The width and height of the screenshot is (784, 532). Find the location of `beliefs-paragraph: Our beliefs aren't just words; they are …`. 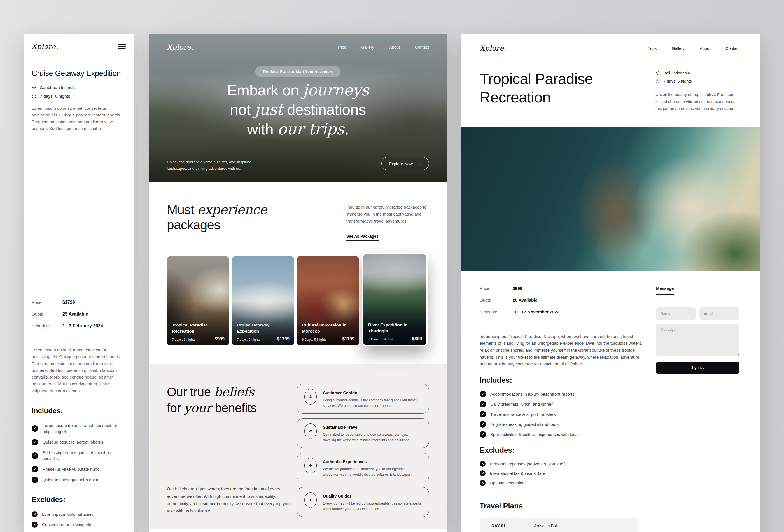

beliefs-paragraph: Our beliefs aren't just words; they are … is located at coordinates (229, 500).